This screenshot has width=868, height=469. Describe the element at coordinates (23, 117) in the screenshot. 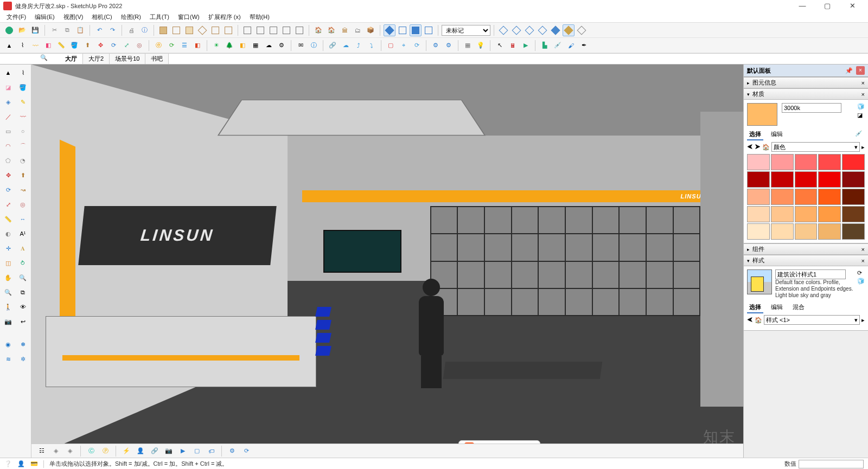

I see `freehand-icon: 〰` at that location.